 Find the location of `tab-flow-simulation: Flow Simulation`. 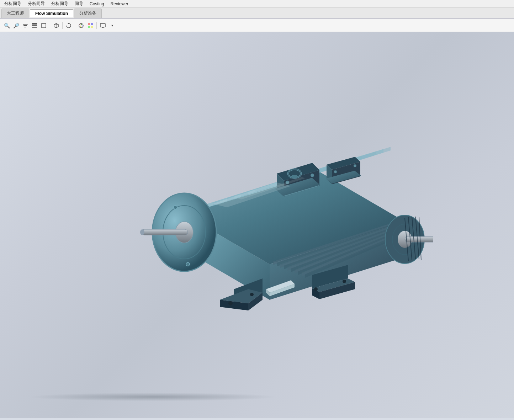

tab-flow-simulation: Flow Simulation is located at coordinates (52, 14).